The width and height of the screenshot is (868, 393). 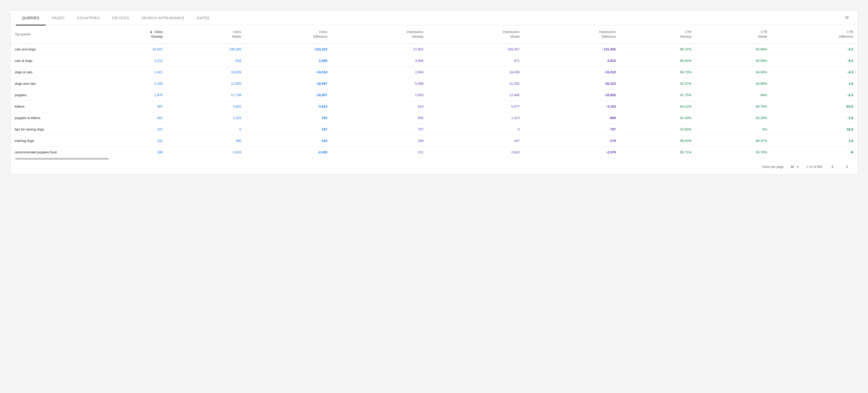 What do you see at coordinates (379, 141) in the screenshot?
I see `cell-impr-desktop: 268` at bounding box center [379, 141].